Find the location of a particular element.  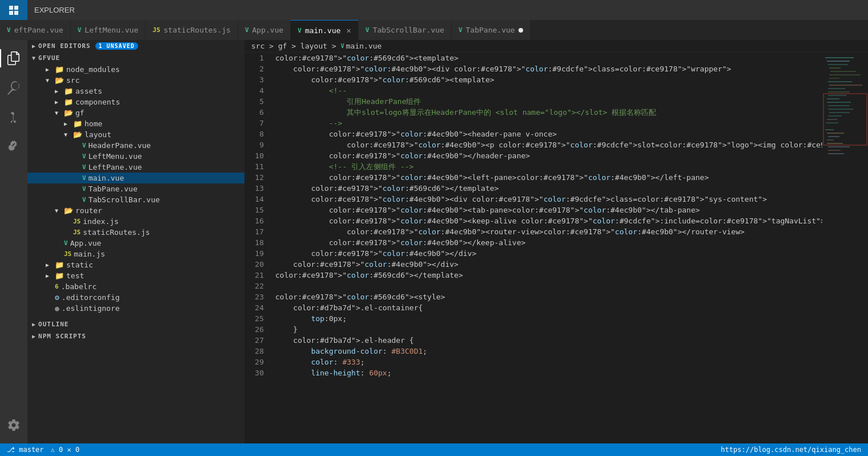

tree-components: ▶ 📁 components is located at coordinates (136, 102).